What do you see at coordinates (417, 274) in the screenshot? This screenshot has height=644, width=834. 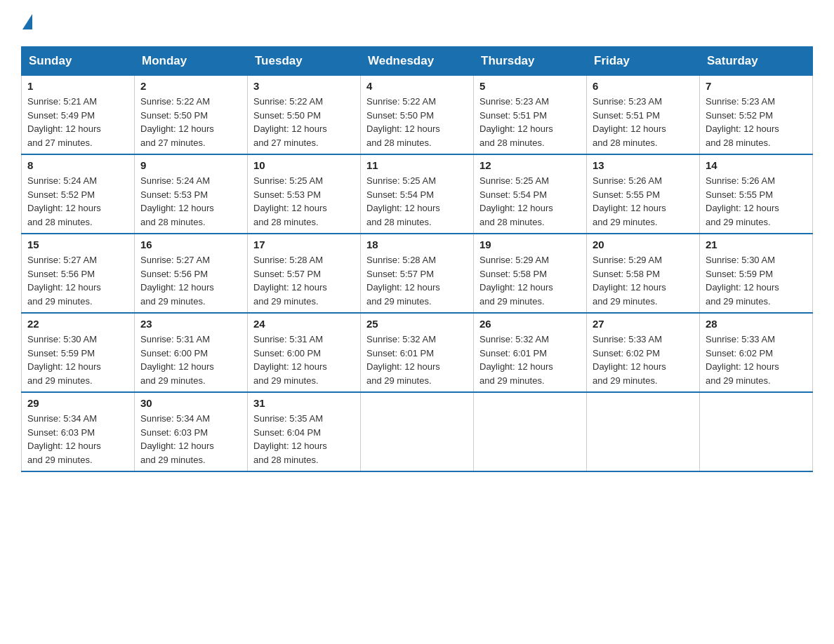 I see `calendar-cell: 18 Sunrise: 5:28 AMSunset: 5:57 PMDaylig…` at bounding box center [417, 274].